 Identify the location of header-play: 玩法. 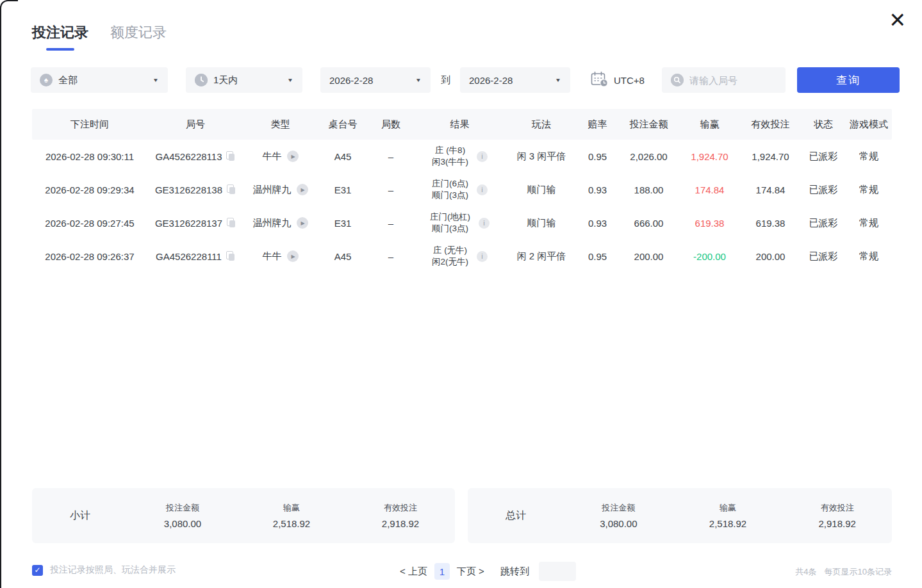
(541, 124).